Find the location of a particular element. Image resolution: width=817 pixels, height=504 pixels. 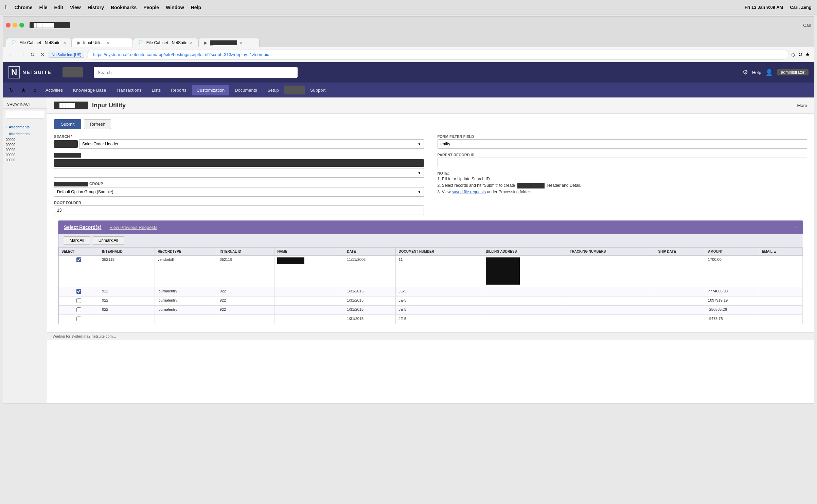

extensions-icon: ◇ is located at coordinates (793, 54).